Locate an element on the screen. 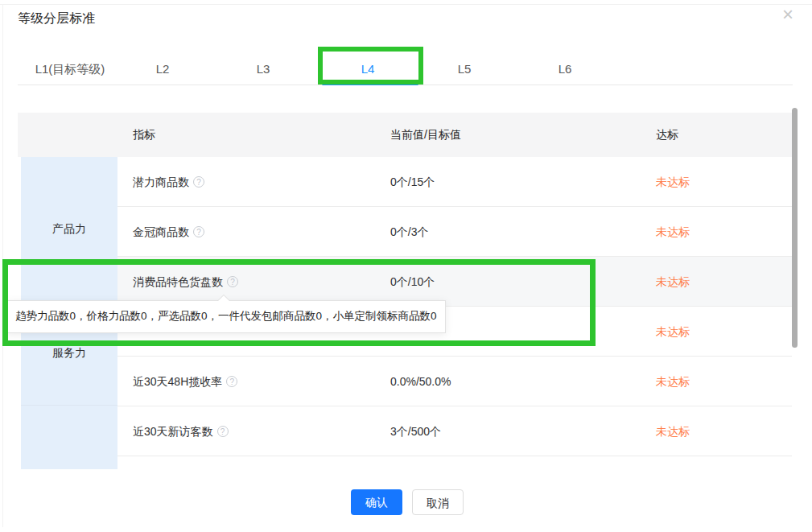  modal-top-border is located at coordinates (406, 5).